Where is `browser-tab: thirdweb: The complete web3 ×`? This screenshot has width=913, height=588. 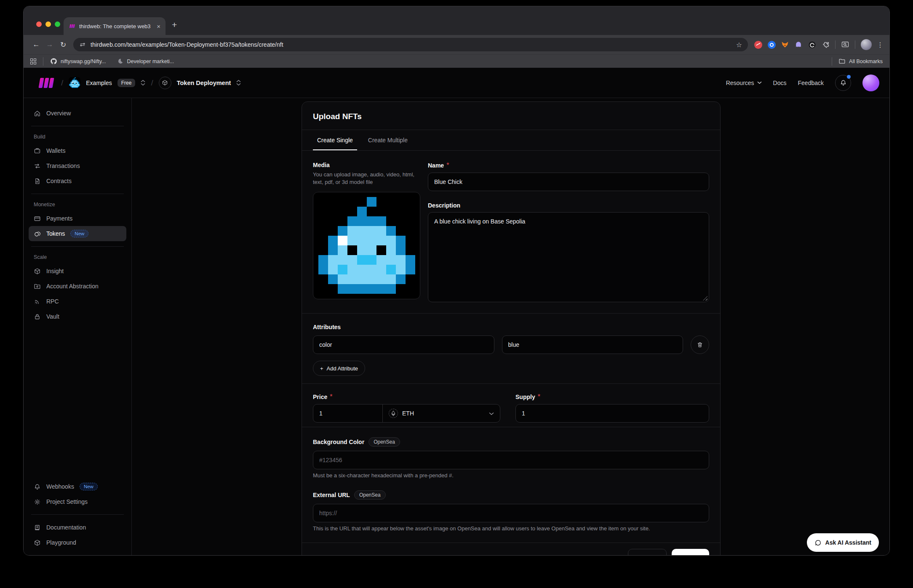
browser-tab: thirdweb: The complete web3 × is located at coordinates (115, 26).